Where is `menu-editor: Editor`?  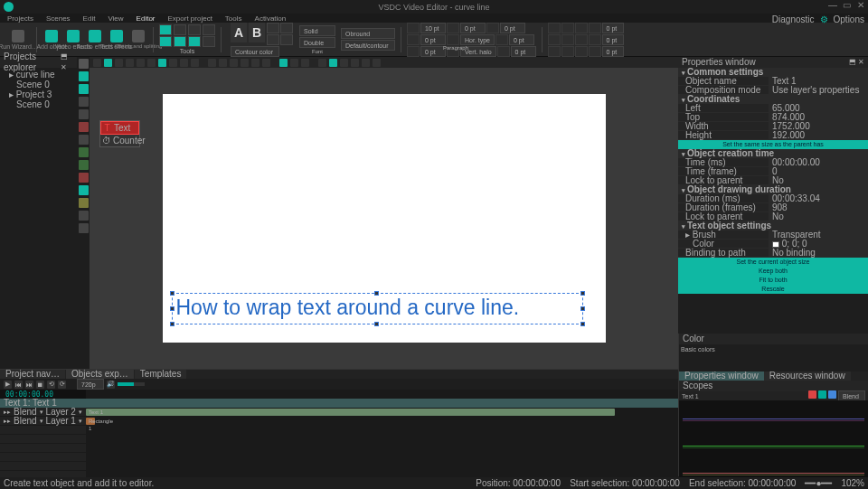
menu-editor: Editor is located at coordinates (146, 18).